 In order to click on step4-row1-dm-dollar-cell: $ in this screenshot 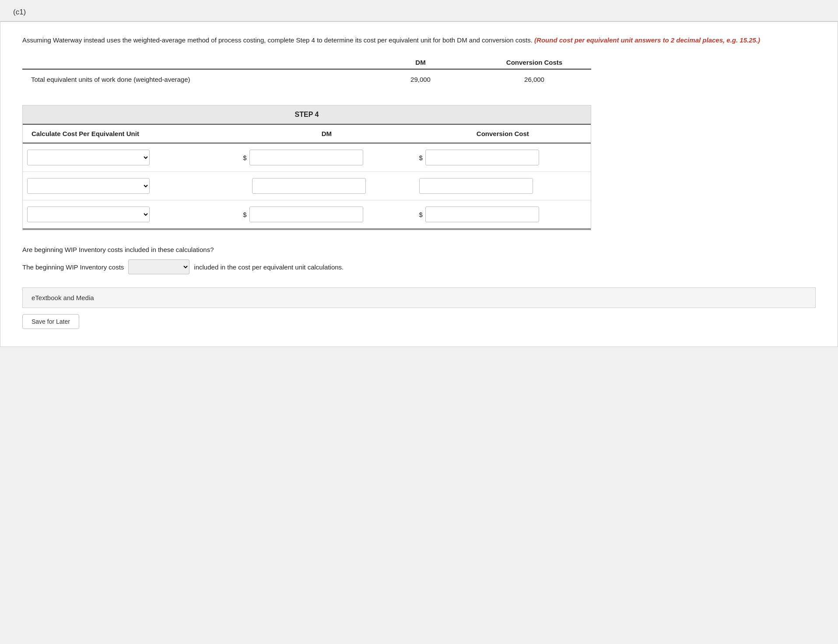, I will do `click(326, 158)`.